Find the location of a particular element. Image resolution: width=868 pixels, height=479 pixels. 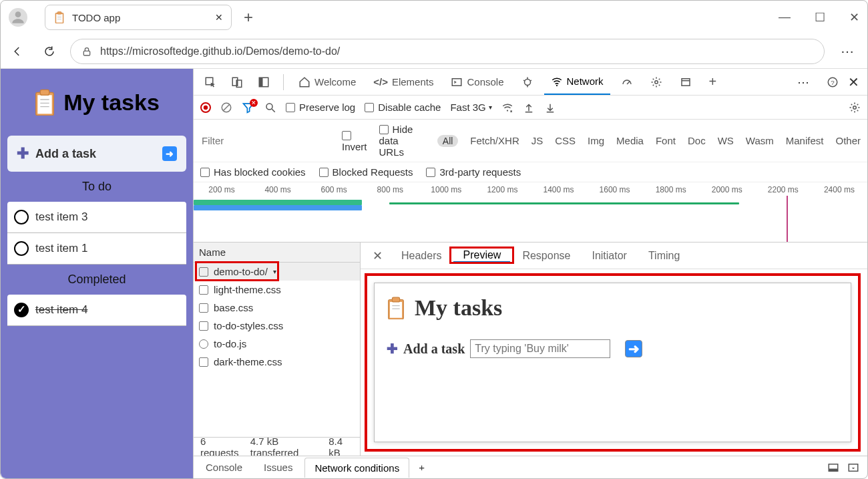

filter-type: Media is located at coordinates (630, 140).